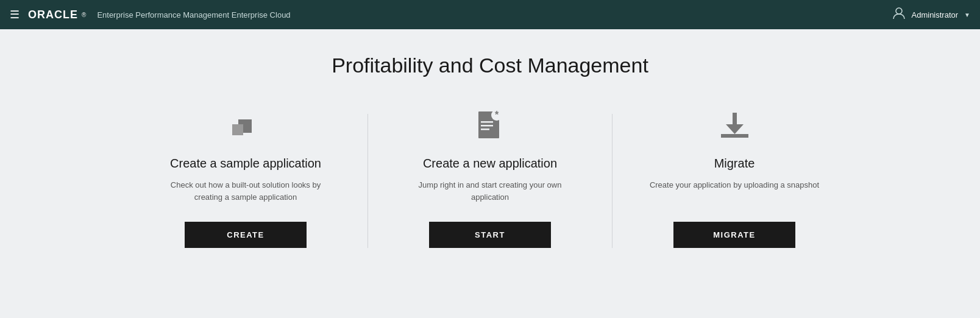 This screenshot has height=318, width=980. Describe the element at coordinates (246, 235) in the screenshot. I see `create-sample-button: CREATE` at that location.